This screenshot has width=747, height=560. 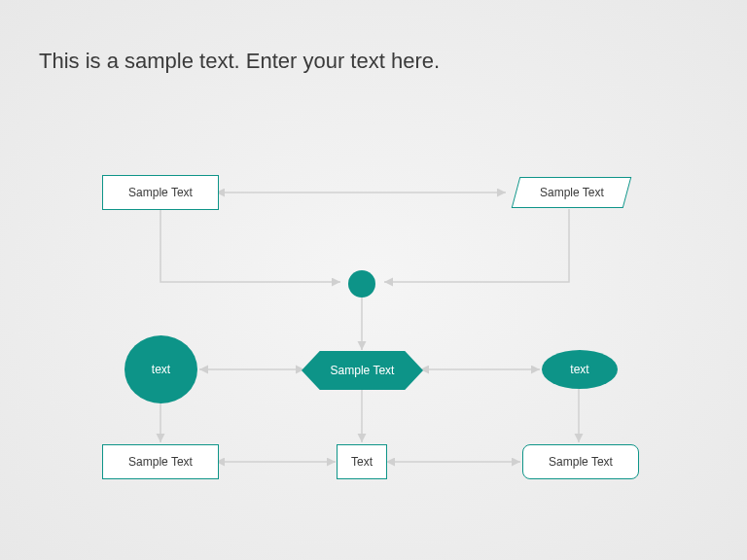 I want to click on page-title: This is a sample text. Enter your text h…, so click(x=239, y=61).